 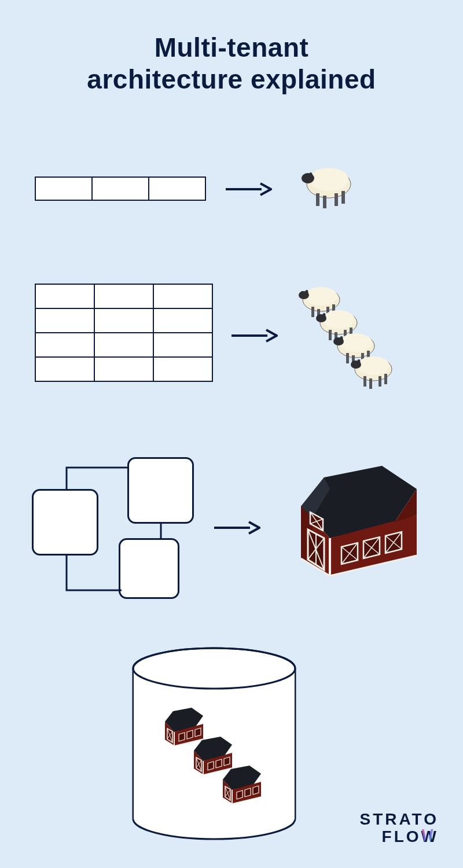 What do you see at coordinates (399, 827) in the screenshot?
I see `stratoflow-logo: STRATO FLOW` at bounding box center [399, 827].